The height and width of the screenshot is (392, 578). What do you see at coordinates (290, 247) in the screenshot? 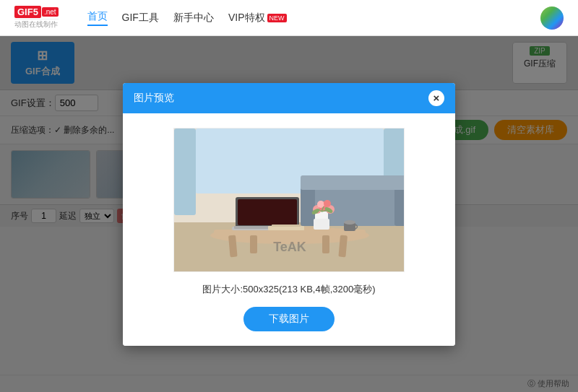
I see `svg-text: TeAK` at bounding box center [290, 247].